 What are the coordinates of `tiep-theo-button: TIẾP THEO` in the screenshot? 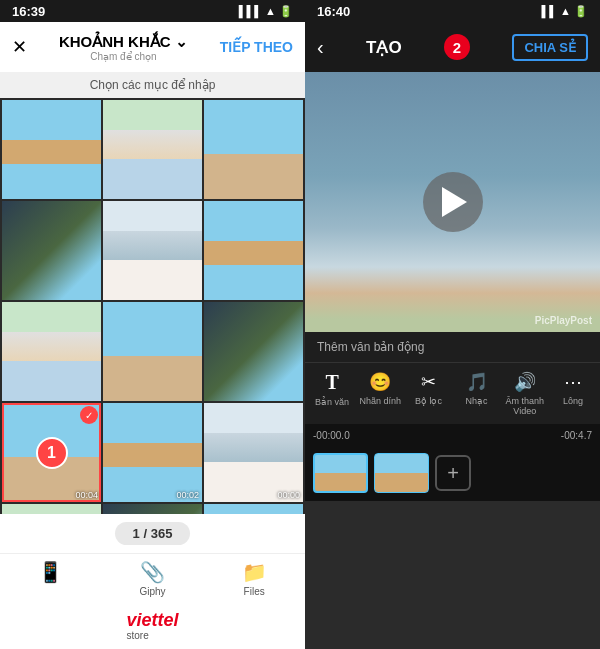 It's located at (256, 47).